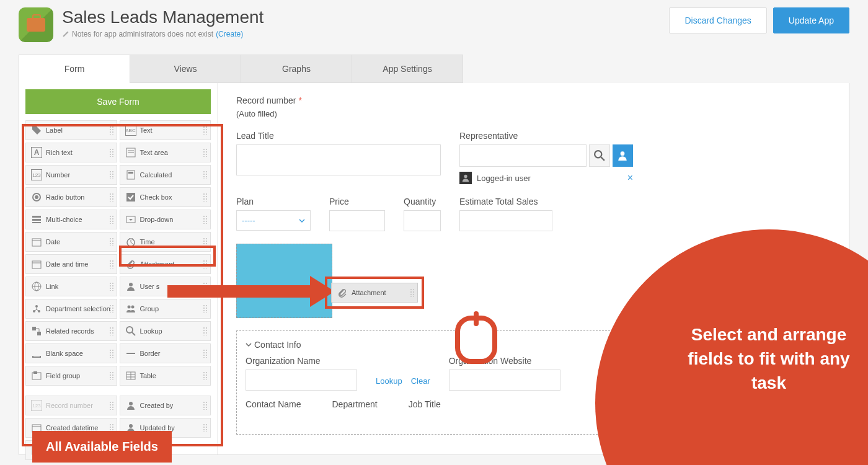  I want to click on tab-graphs: Graphs, so click(296, 69).